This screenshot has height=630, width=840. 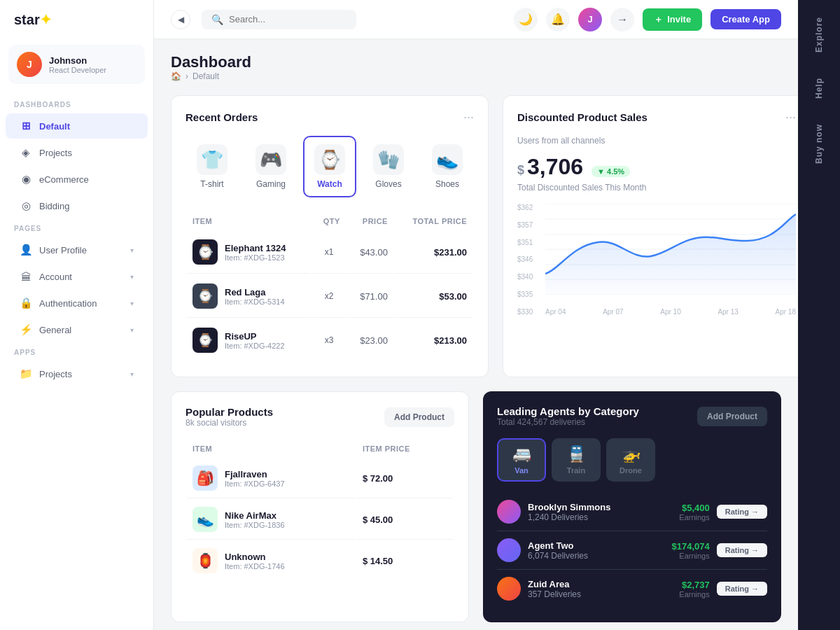 I want to click on section-pages: PAGES, so click(x=77, y=228).